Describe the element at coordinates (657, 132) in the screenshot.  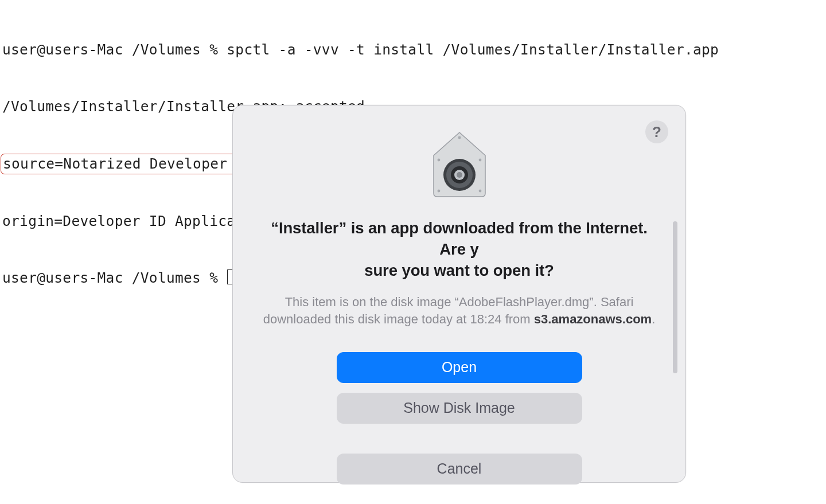
I see `help-button: ?` at that location.